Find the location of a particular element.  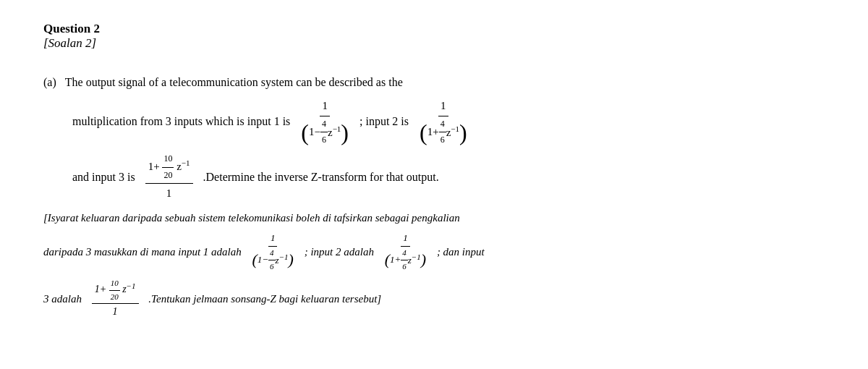

input3-inner-frac: 10 20 is located at coordinates (168, 167).